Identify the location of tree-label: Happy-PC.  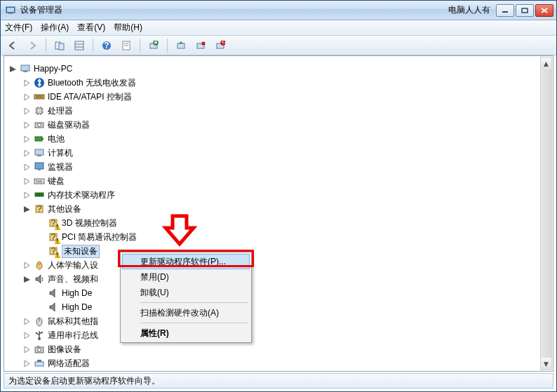
(53, 69).